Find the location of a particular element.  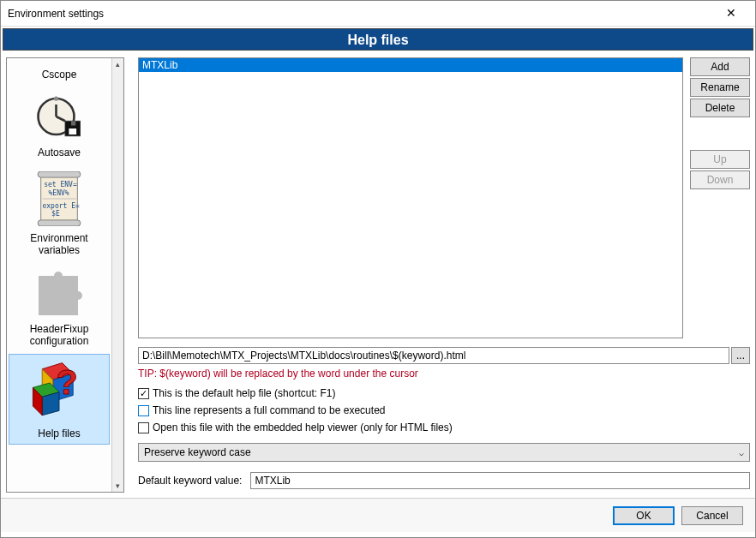

up-button: Up is located at coordinates (720, 159).